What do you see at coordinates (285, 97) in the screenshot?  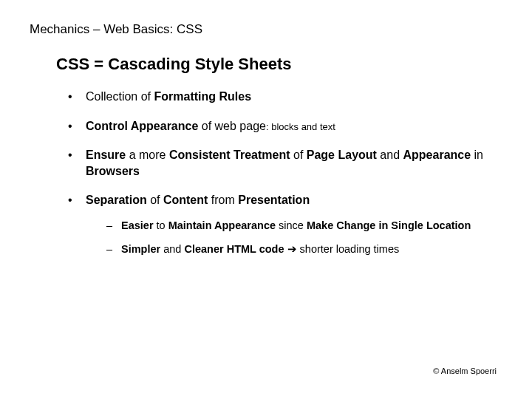 I see `bullet-item: Collection of Formatting Rules` at bounding box center [285, 97].